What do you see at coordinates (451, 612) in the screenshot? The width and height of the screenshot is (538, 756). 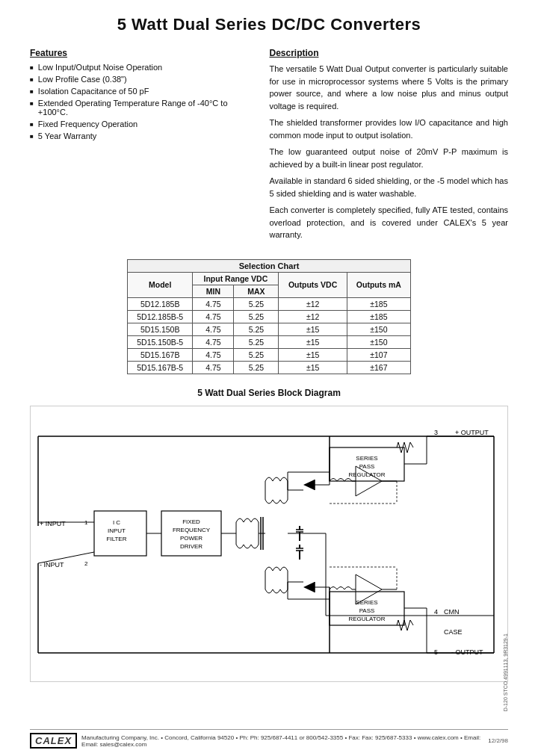 I see `svg-text: CMN` at bounding box center [451, 612].